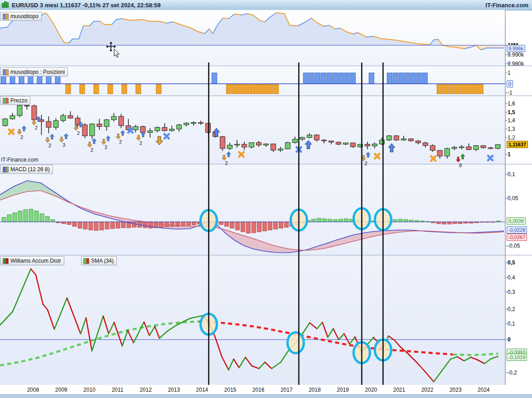 The height and width of the screenshot is (398, 532). What do you see at coordinates (516, 221) in the screenshot?
I see `axis-value-badge: 0,0039` at bounding box center [516, 221].